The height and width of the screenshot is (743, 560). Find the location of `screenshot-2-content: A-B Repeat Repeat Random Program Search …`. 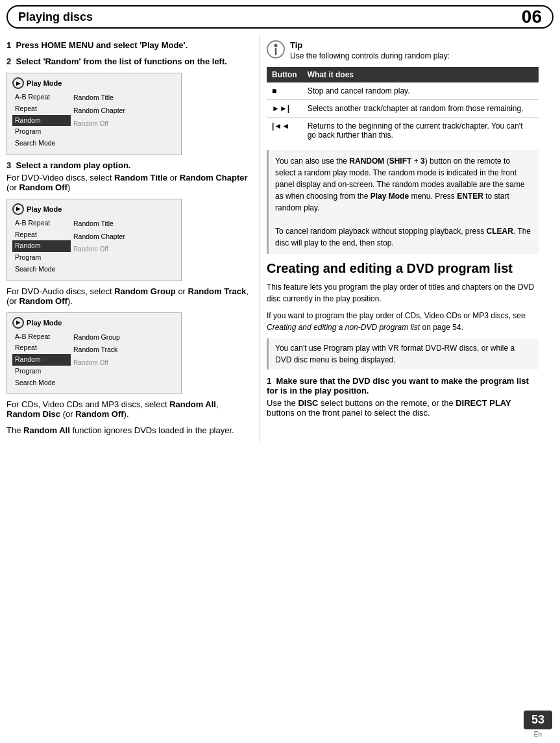

screenshot-2-content: A-B Repeat Repeat Random Program Search … is located at coordinates (94, 247).